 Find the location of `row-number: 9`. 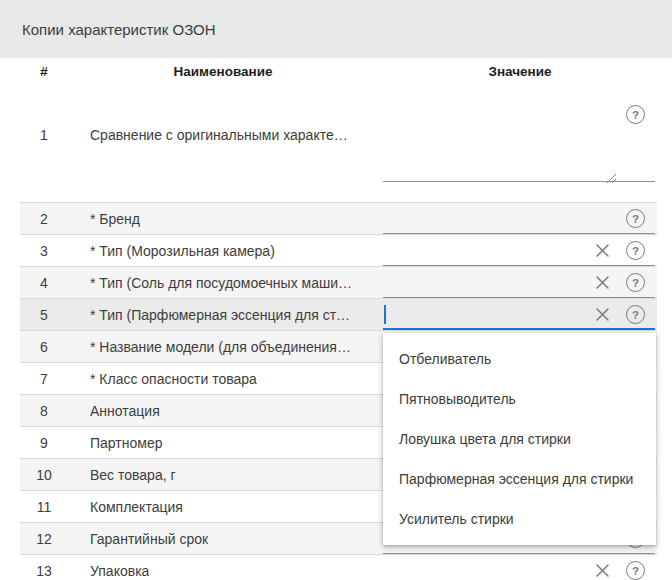

row-number: 9 is located at coordinates (44, 442).